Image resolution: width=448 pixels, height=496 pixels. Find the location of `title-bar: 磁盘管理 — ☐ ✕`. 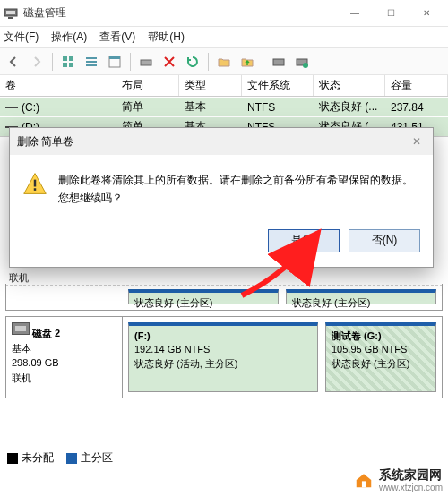

title-bar: 磁盘管理 — ☐ ✕ is located at coordinates (224, 13).